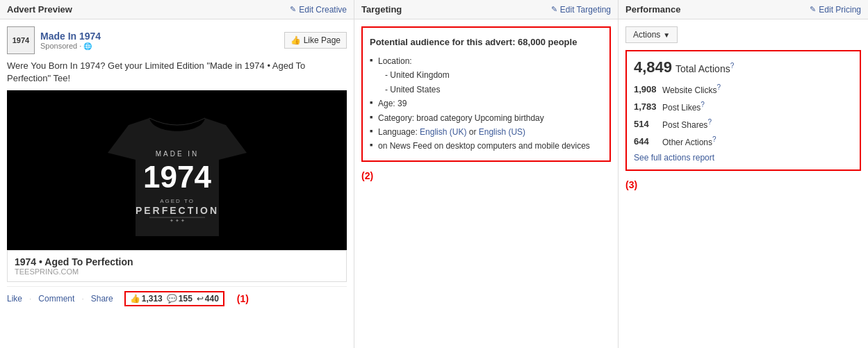  Describe the element at coordinates (293, 10) in the screenshot. I see `edit-creative-icon: ✎` at that location.